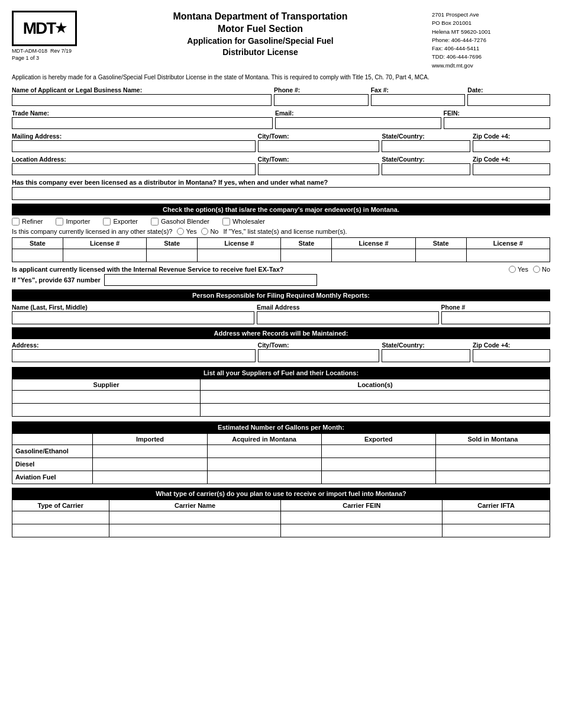 The height and width of the screenshot is (728, 562). What do you see at coordinates (150, 477) in the screenshot?
I see `gallons-aviation-imported` at bounding box center [150, 477].